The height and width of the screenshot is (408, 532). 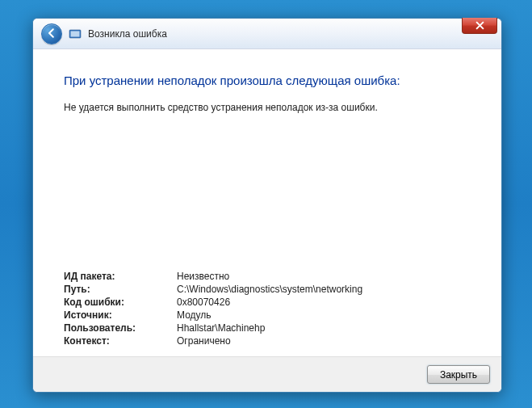 What do you see at coordinates (324, 276) in the screenshot?
I see `detail-value: Неизвестно` at bounding box center [324, 276].